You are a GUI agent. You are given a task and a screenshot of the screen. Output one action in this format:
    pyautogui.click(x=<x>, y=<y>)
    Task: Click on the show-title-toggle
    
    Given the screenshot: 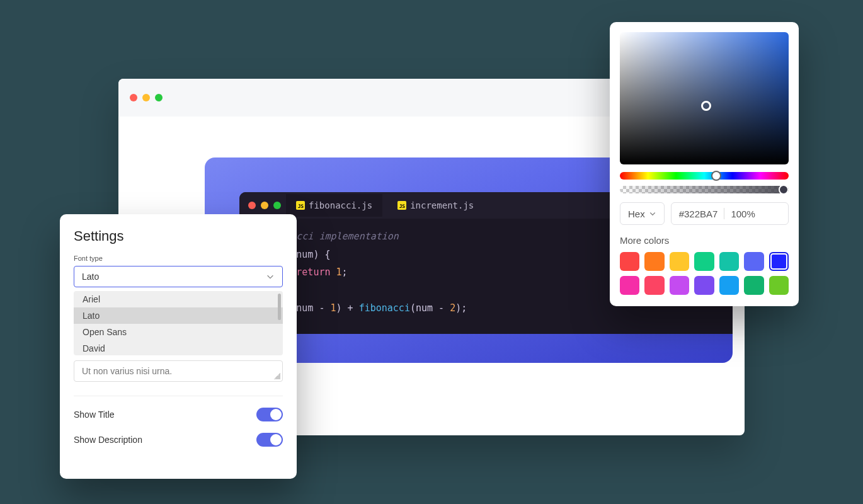 What is the action you would take?
    pyautogui.click(x=270, y=415)
    